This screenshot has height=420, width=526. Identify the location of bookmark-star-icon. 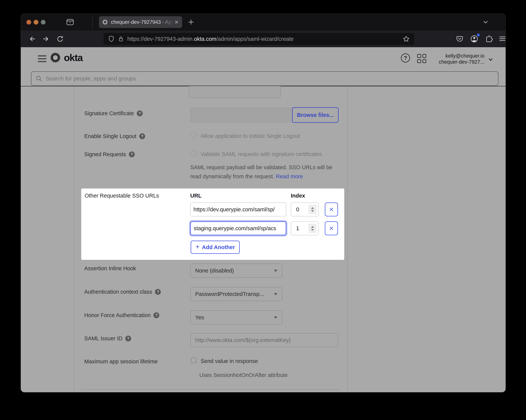
(406, 39).